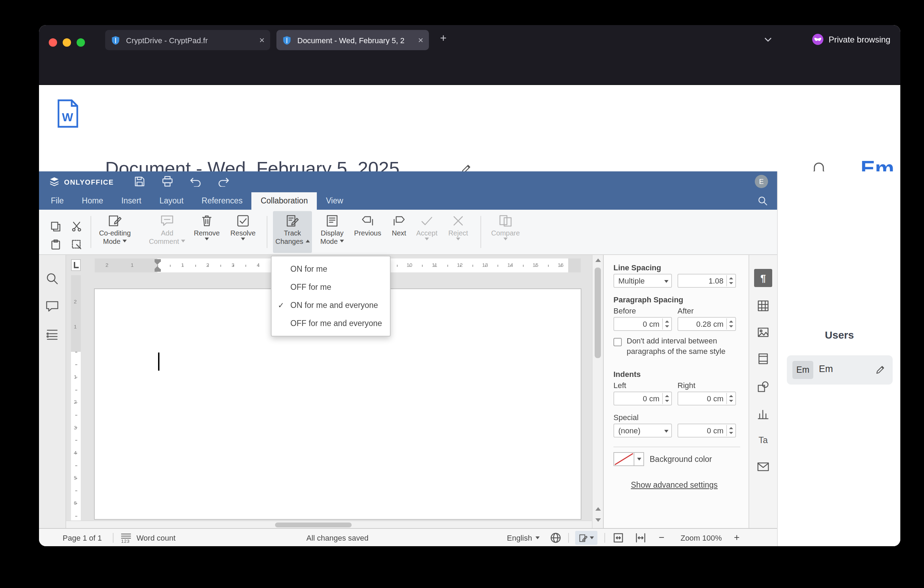  I want to click on mail-merge-icon, so click(763, 467).